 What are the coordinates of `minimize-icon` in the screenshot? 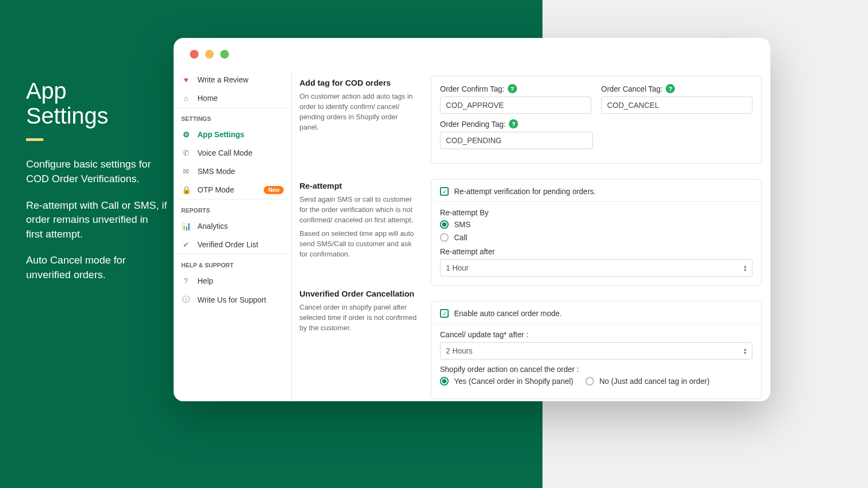 It's located at (209, 54).